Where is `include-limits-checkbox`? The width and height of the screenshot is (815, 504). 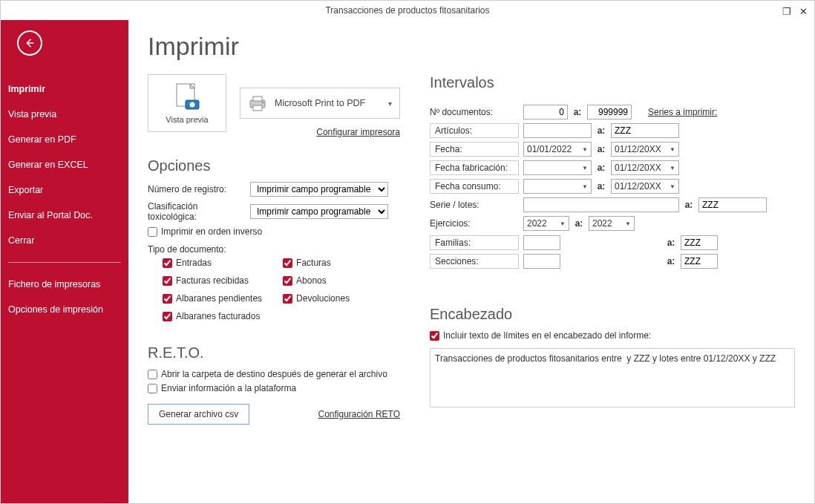
include-limits-checkbox is located at coordinates (435, 336).